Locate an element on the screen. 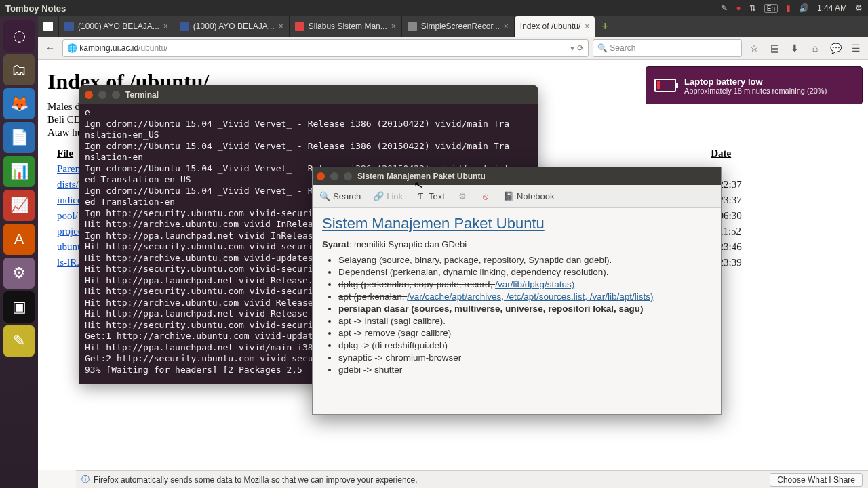 The image size is (868, 488). tomboy-titlebar: Sistem Manajemen Paket Ubuntu is located at coordinates (517, 176).